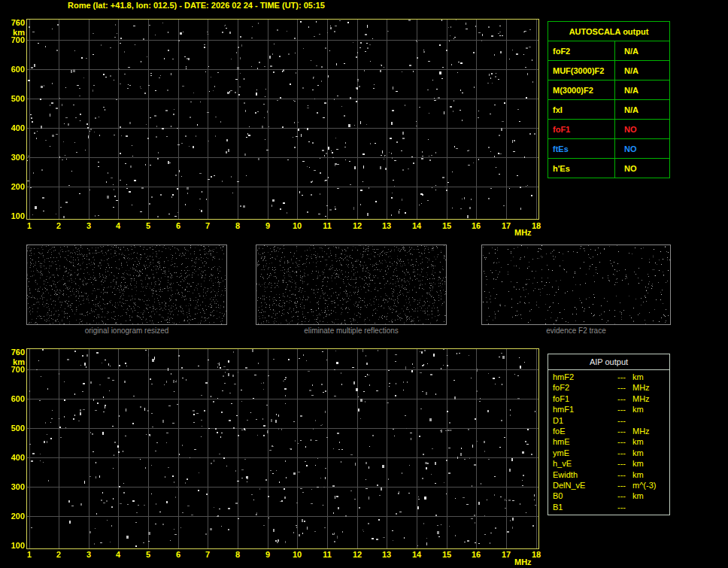  Describe the element at coordinates (576, 284) in the screenshot. I see `panel-evidence-f2-trace` at that location.